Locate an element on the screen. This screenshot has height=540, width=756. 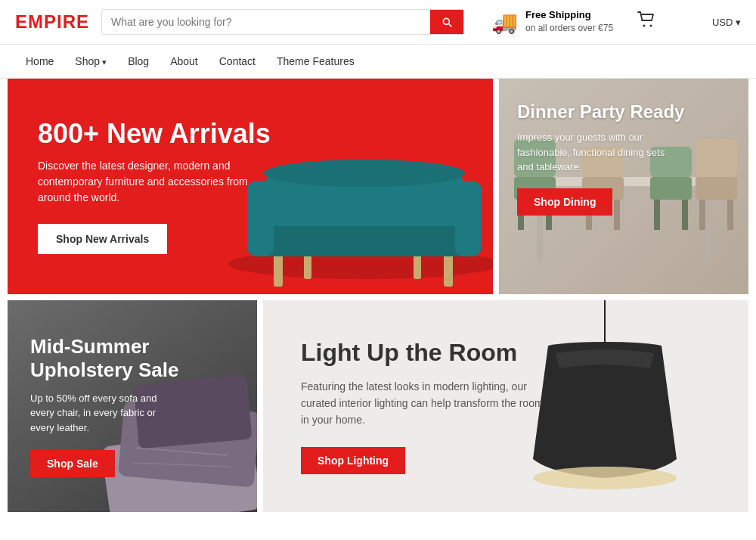
shipping-info: 🚚 Free Shipping on all orders over €75 is located at coordinates (552, 22).